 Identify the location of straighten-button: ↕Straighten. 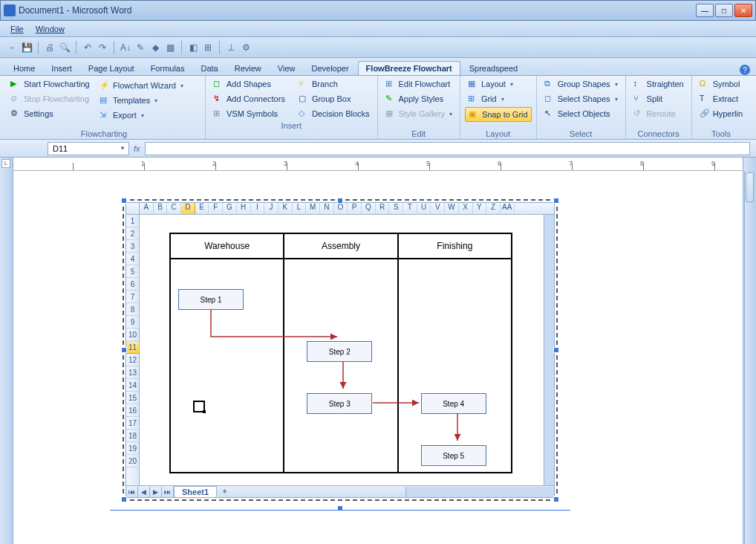
(659, 84).